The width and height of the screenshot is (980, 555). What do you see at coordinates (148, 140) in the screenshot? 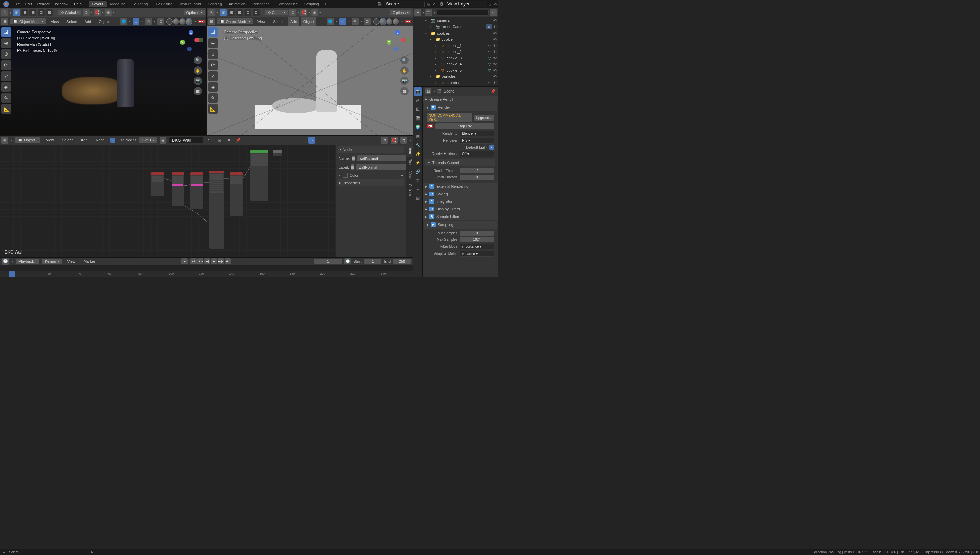
I see `slot-dropdown: Slot 1` at bounding box center [148, 140].